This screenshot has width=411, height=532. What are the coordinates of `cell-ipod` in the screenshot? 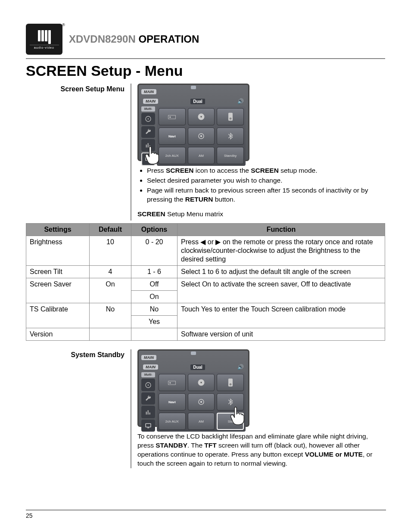 It's located at (230, 383).